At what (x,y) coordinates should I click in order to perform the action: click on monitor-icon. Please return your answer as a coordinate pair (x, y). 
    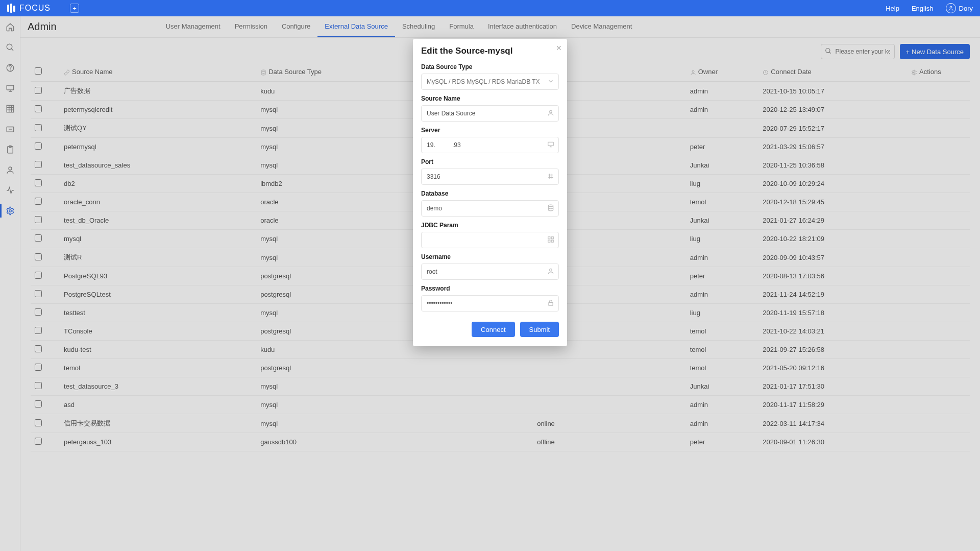
    Looking at the image, I should click on (551, 145).